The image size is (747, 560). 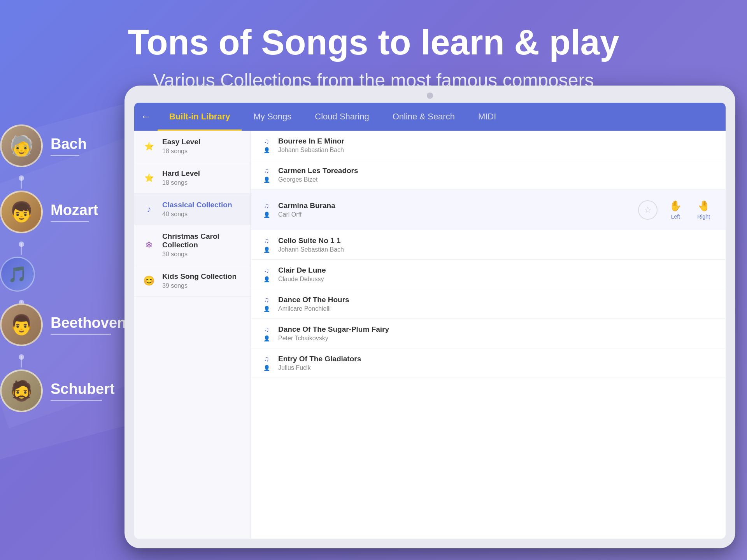 I want to click on collection-christmas: ❄ Christmas Carol Collection 30 songs, so click(x=192, y=245).